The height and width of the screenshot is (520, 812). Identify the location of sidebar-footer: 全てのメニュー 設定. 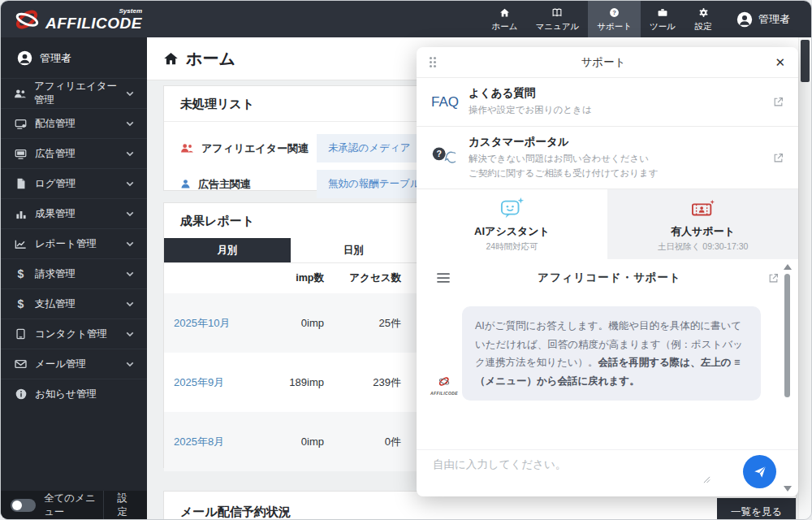
(74, 505).